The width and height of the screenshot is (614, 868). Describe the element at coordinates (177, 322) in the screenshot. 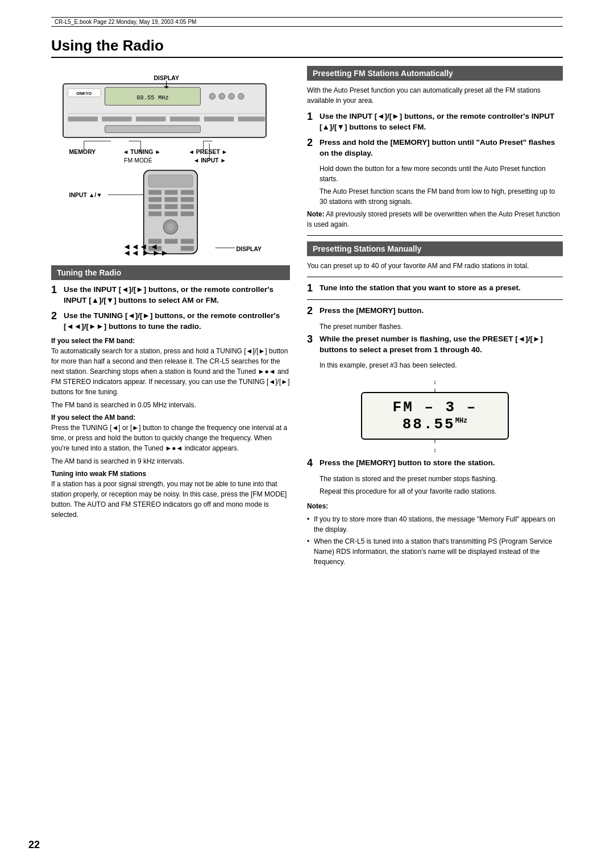

I see `step2-text: Use the TUNING [◄]/[►] buttons, or the r…` at that location.